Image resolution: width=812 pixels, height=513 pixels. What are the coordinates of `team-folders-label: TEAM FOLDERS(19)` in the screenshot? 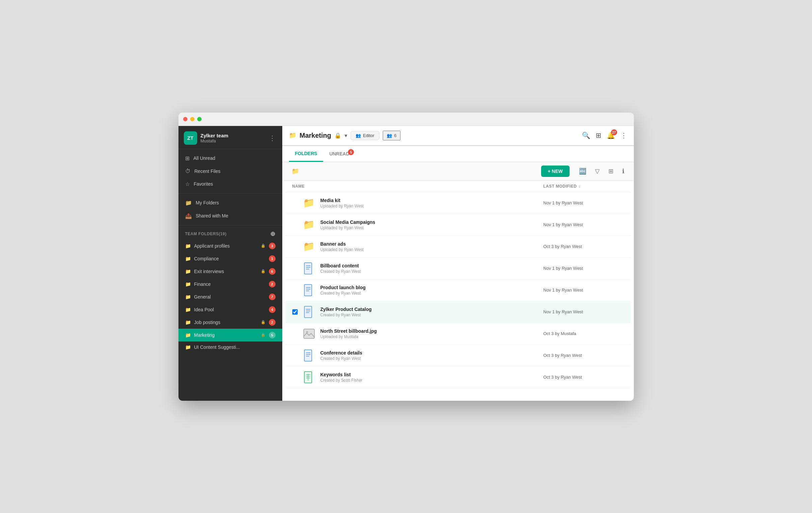 It's located at (206, 234).